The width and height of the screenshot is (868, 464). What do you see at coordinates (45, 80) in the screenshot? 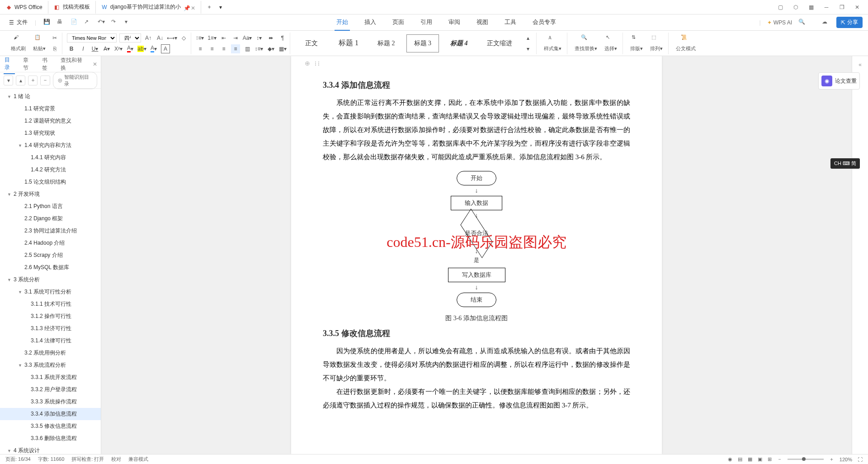
I see `remove-icon: －` at bounding box center [45, 80].